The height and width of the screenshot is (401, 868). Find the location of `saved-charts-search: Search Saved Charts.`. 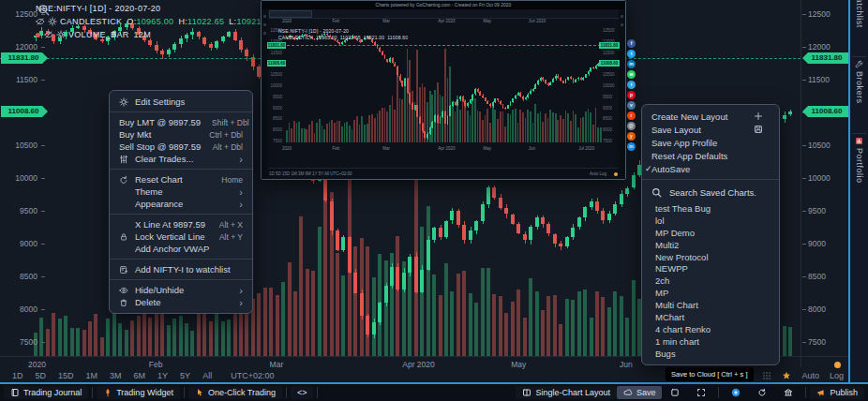

saved-charts-search: Search Saved Charts. is located at coordinates (711, 192).